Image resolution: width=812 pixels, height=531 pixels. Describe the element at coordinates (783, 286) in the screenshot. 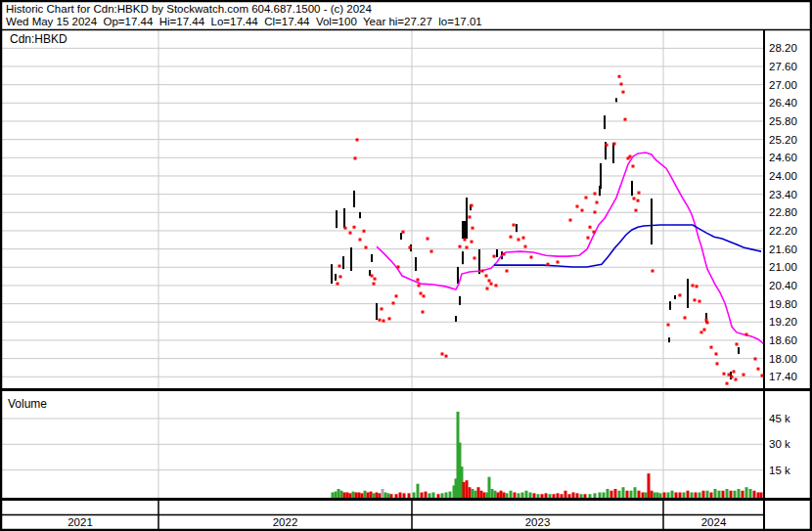

I see `price-tick-label: 20.40` at that location.